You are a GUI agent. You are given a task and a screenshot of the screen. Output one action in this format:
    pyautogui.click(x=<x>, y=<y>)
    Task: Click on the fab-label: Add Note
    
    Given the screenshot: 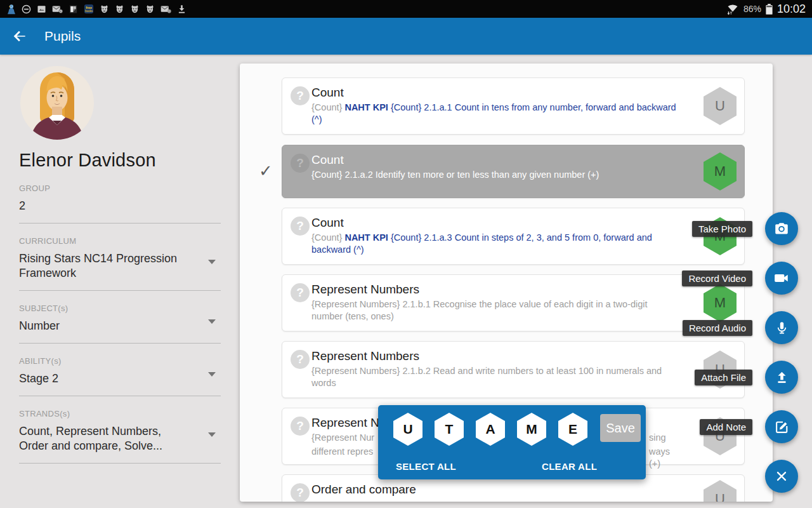 What is the action you would take?
    pyautogui.click(x=726, y=427)
    